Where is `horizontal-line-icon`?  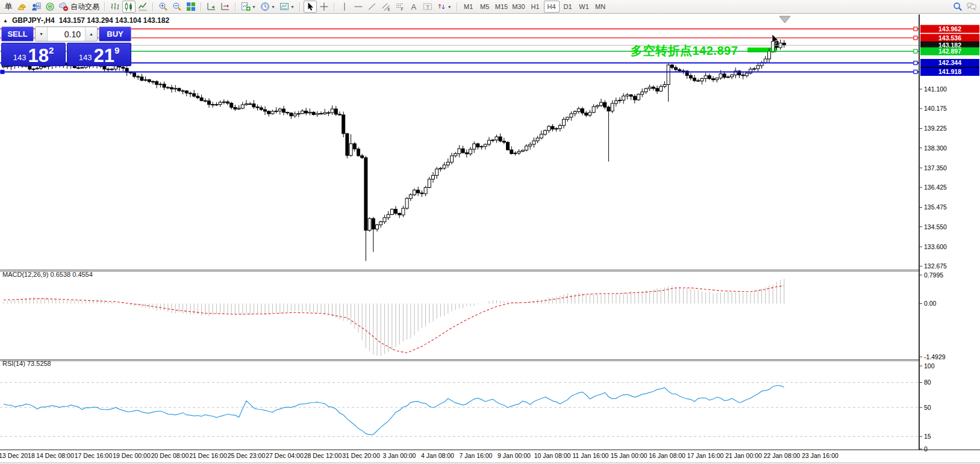
horizontal-line-icon is located at coordinates (358, 7).